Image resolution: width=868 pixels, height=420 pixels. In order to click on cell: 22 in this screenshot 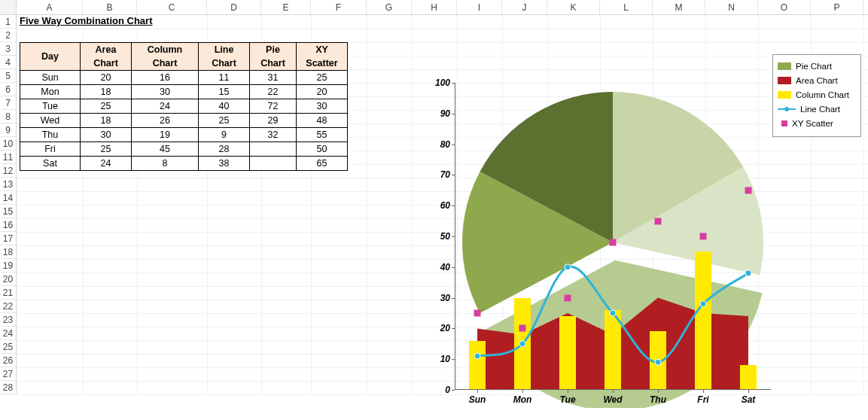, I will do `click(273, 92)`.